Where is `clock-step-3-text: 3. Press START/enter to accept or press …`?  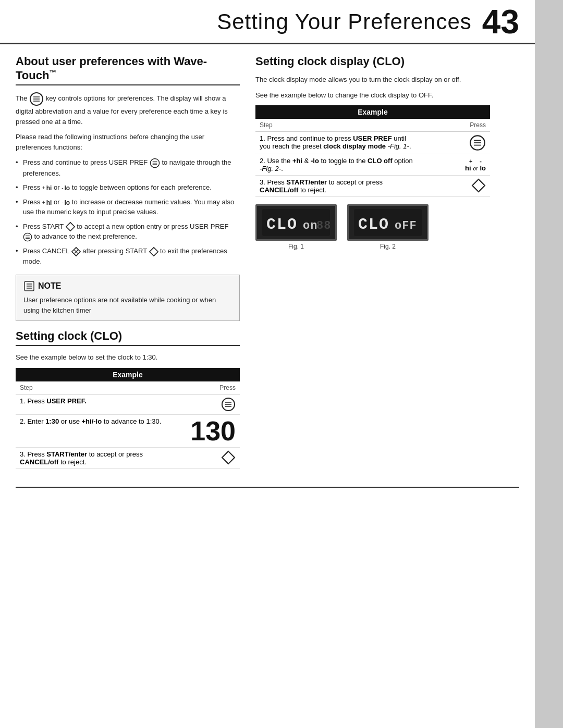
clock-step-3-text: 3. Press START/enter to accept or press … is located at coordinates (94, 458).